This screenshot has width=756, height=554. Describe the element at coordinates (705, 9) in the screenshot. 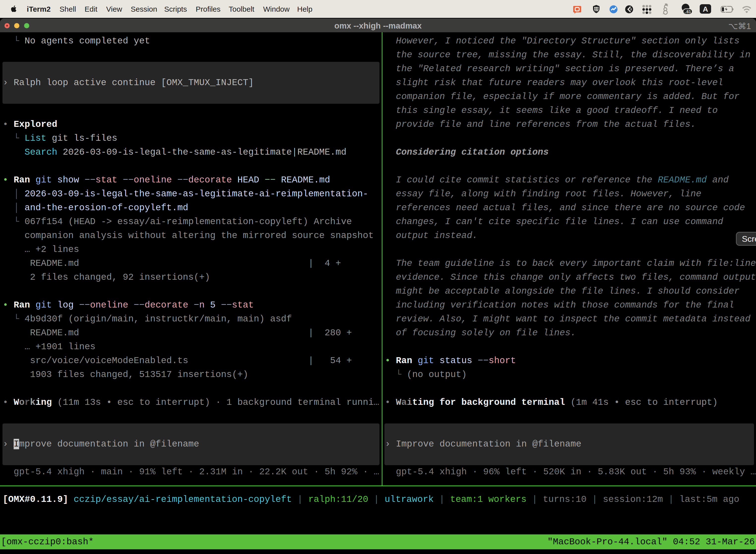

I see `svg-text: A` at that location.